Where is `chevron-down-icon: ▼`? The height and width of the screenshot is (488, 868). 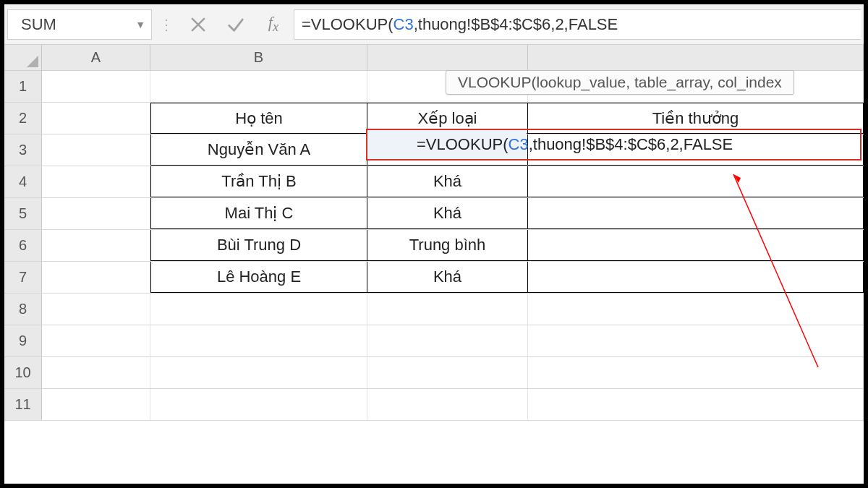
chevron-down-icon: ▼ is located at coordinates (140, 25).